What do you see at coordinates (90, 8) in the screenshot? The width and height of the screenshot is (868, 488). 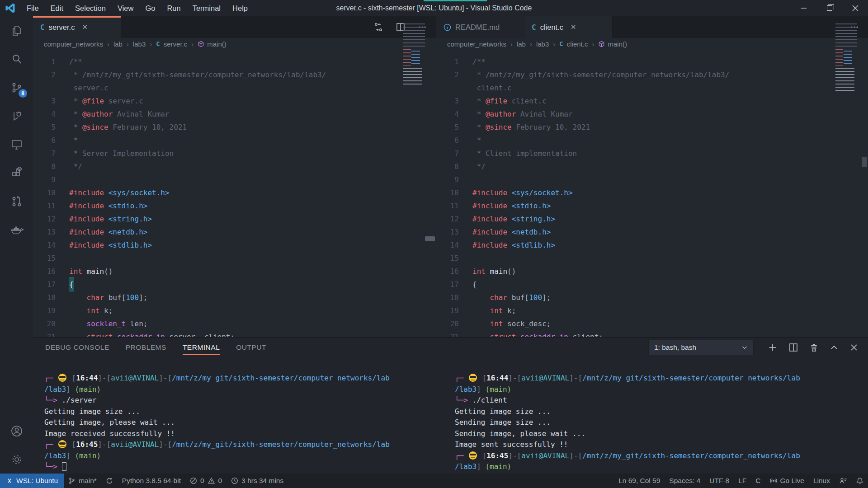 I see `menu-selection: Selection` at bounding box center [90, 8].